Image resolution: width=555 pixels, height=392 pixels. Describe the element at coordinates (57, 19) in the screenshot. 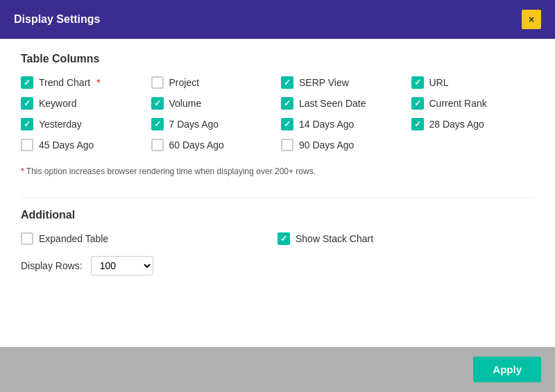

I see `modal-title: Display Settings` at that location.